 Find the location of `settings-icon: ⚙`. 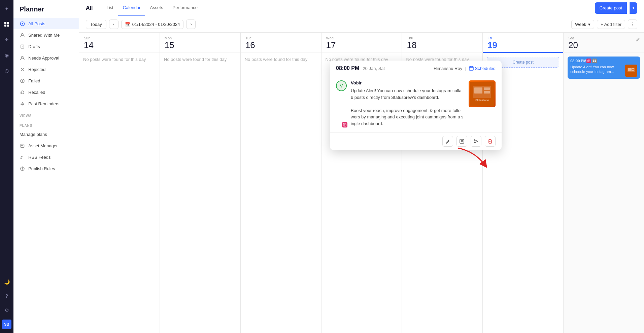

settings-icon: ⚙ is located at coordinates (7, 310).